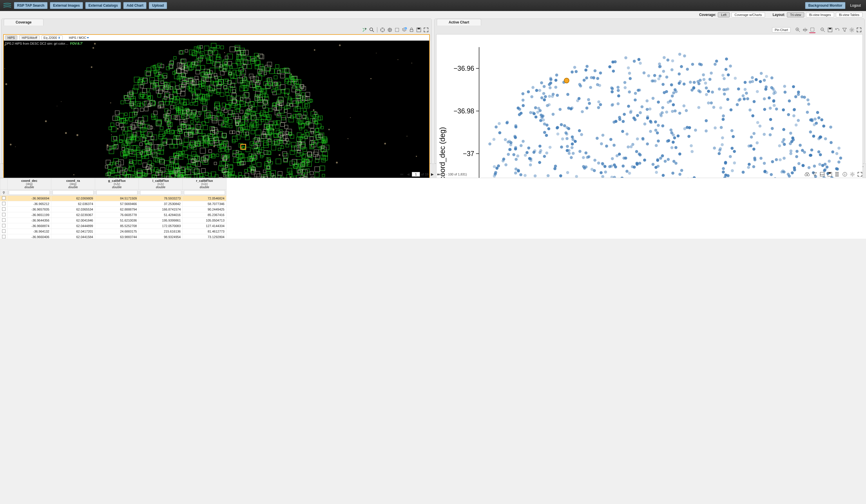 This screenshot has height=504, width=866. Describe the element at coordinates (205, 184) in the screenshot. I see `col-header: r_calibFlux(nJy)double` at that location.